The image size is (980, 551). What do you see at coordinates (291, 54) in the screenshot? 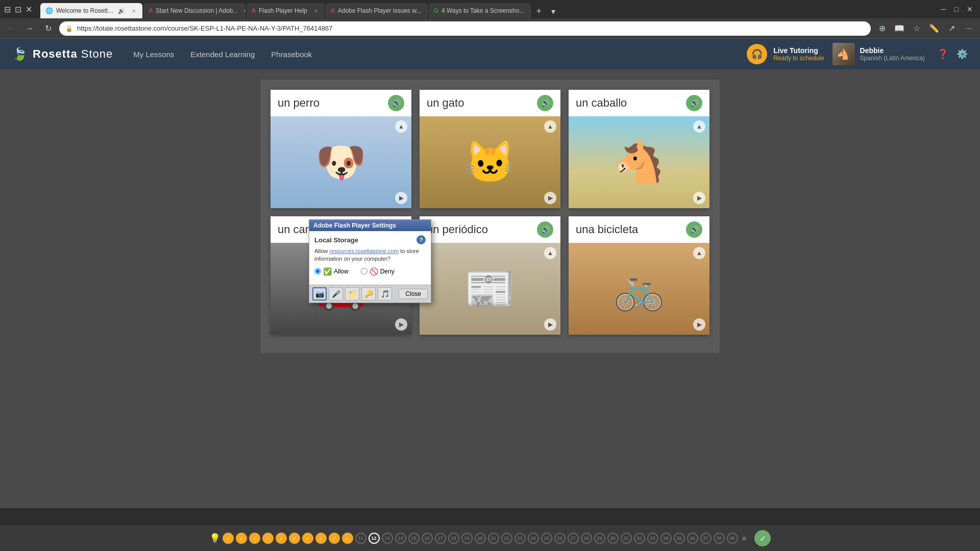
I see `nav-phrasebook: Phrasebook` at bounding box center [291, 54].